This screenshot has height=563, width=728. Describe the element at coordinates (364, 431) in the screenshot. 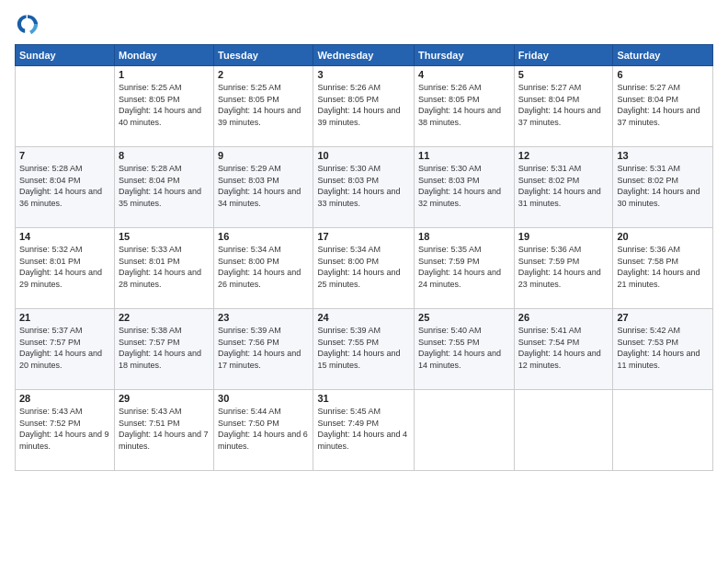

I see `calendar-cell: 31Sunrise: 5:45 AM Sunset: 7:49 PM Dayli…` at that location.